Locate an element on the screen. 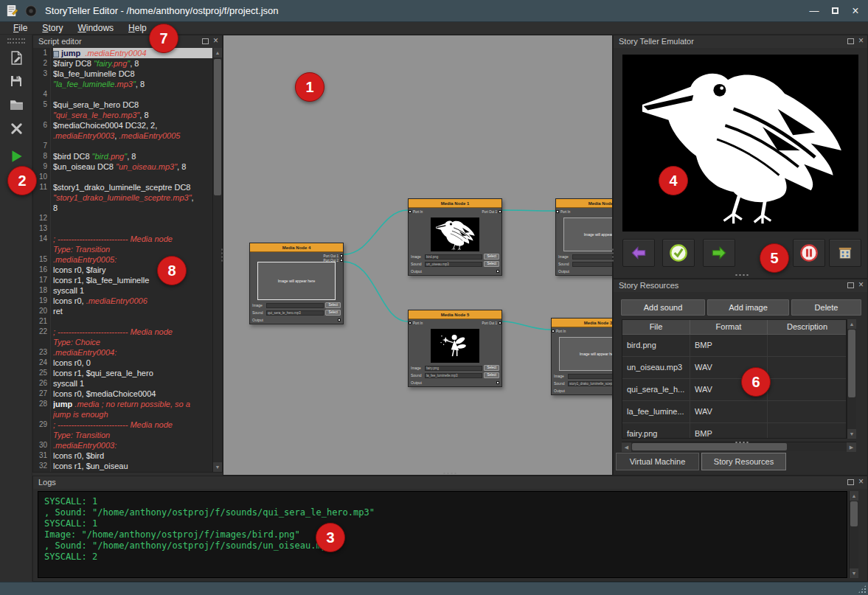 The height and width of the screenshot is (595, 868). node-title: Media Node 1 is located at coordinates (455, 203).